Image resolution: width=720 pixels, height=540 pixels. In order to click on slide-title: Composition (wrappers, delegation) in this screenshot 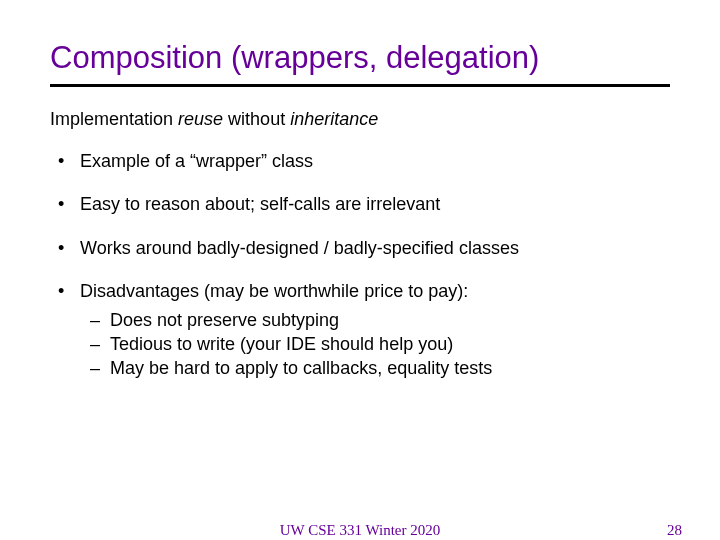, I will do `click(360, 58)`.